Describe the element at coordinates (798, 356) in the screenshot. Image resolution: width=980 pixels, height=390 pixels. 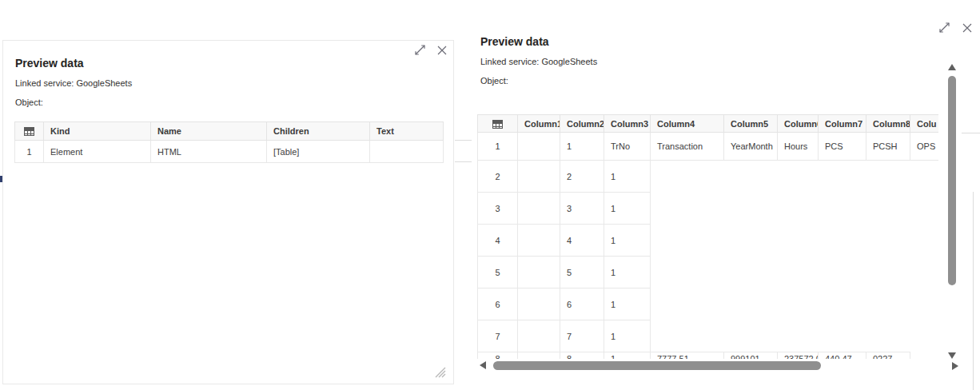
I see `table-cell: 237572.03` at that location.